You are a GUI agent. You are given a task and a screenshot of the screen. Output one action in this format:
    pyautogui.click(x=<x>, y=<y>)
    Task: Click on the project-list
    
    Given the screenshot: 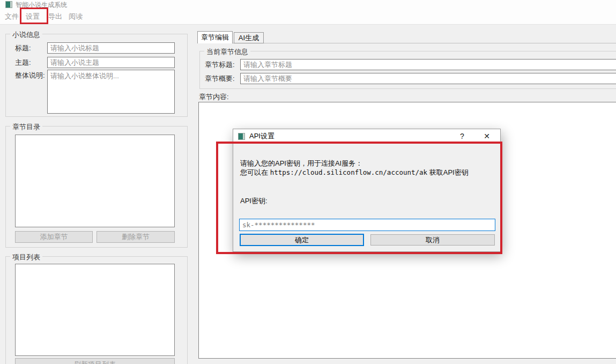 What is the action you would take?
    pyautogui.click(x=95, y=310)
    